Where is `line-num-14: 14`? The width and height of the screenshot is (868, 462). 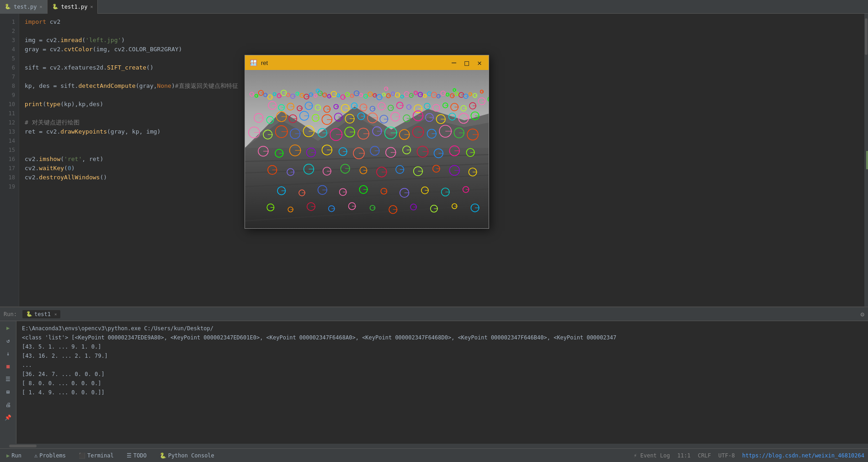
line-num-14: 14 is located at coordinates (7, 141).